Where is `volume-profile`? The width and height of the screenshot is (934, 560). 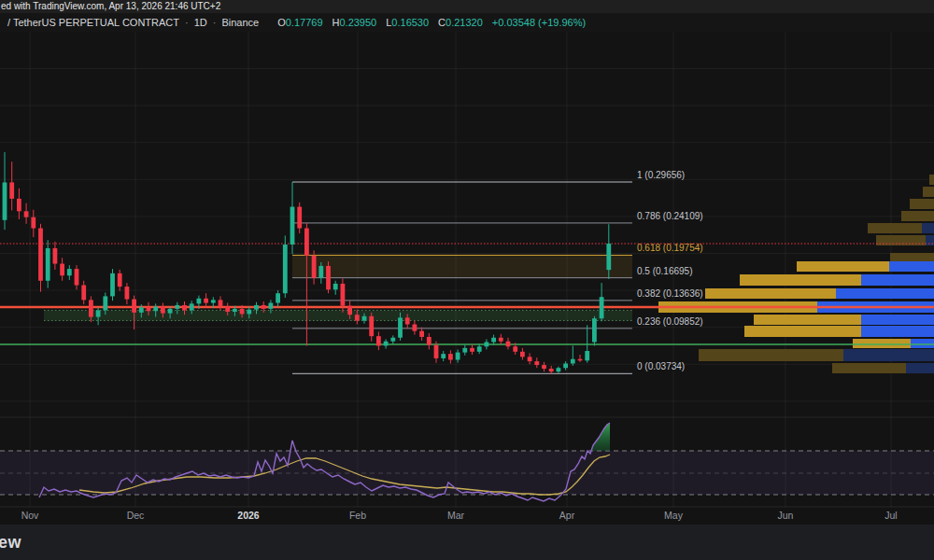
volume-profile is located at coordinates (796, 274).